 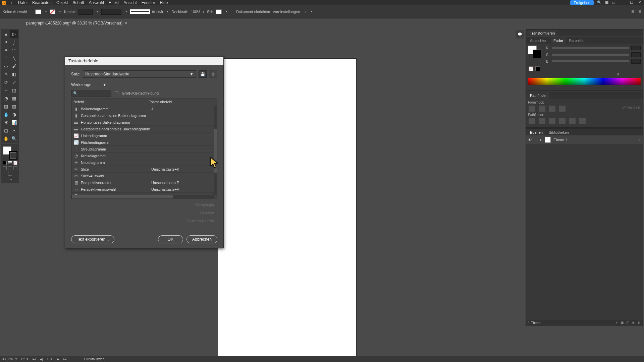 What do you see at coordinates (633, 11) in the screenshot?
I see `layout-icon: ⊞` at bounding box center [633, 11].